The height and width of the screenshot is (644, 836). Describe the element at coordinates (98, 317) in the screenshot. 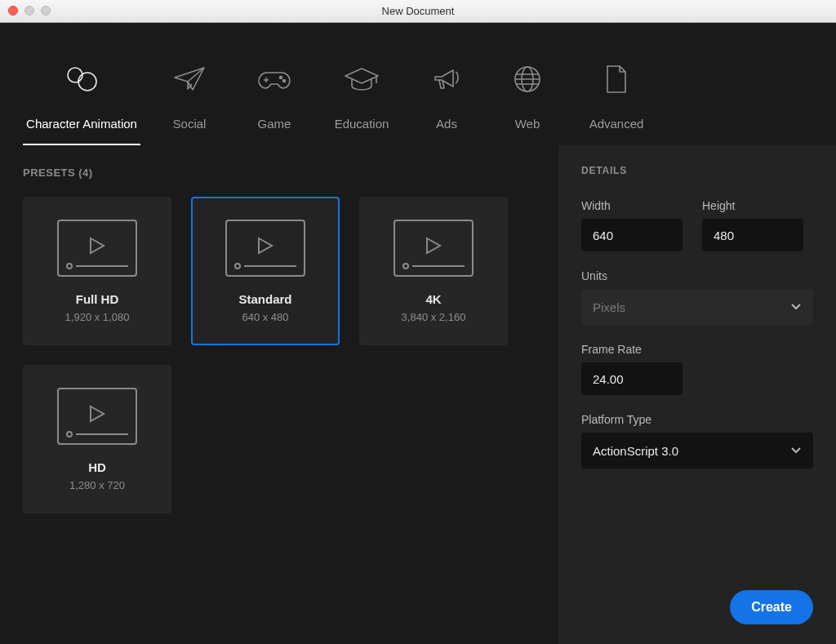

I see `preset-dimensions: 1,920 x 1,080` at that location.